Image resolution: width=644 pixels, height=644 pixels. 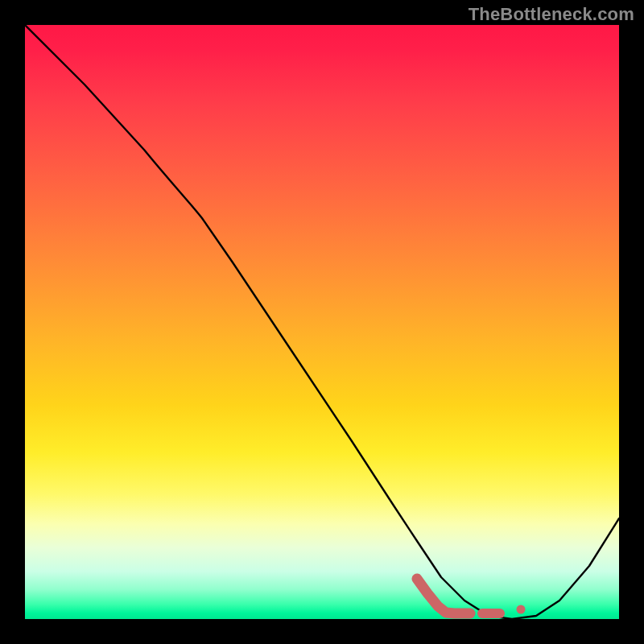 What do you see at coordinates (444, 596) in the screenshot?
I see `highlight-l-stroke` at bounding box center [444, 596].